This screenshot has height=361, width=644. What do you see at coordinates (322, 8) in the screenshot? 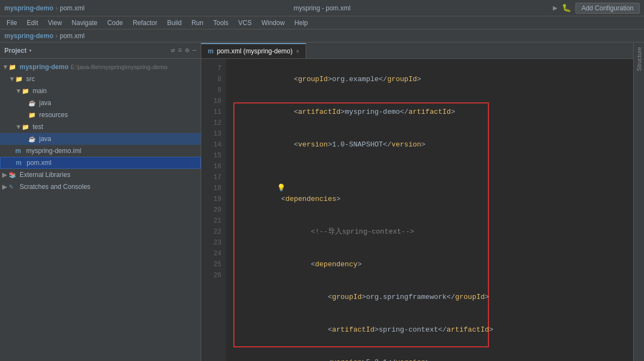
I see `title-bar: myspring-demo › pom.xml myspring - pom.x…` at bounding box center [322, 8].